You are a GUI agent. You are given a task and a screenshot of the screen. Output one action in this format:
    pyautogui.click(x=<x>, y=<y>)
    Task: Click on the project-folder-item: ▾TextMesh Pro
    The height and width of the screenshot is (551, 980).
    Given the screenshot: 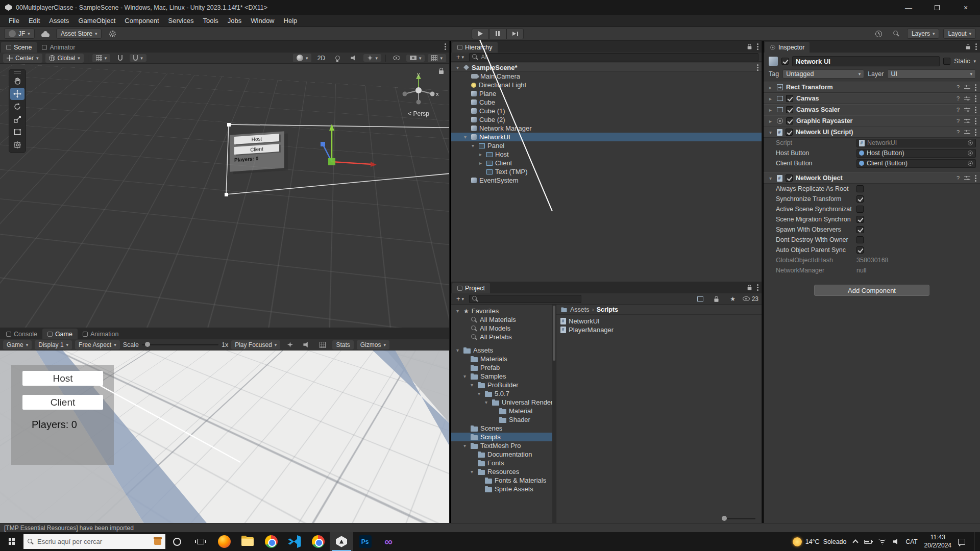 What is the action you would take?
    pyautogui.click(x=503, y=446)
    